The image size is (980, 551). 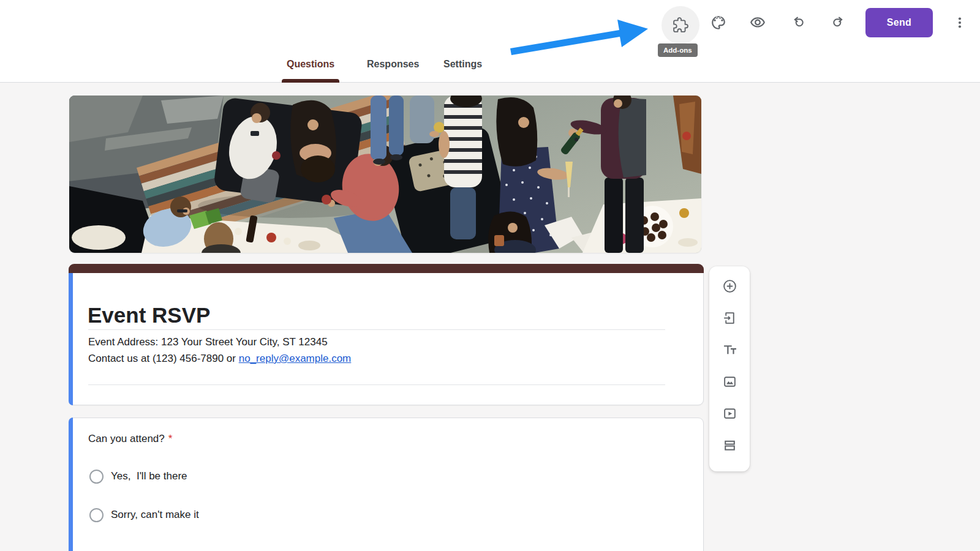 What do you see at coordinates (138, 476) in the screenshot?
I see `option-row: Yes, I'll be there` at bounding box center [138, 476].